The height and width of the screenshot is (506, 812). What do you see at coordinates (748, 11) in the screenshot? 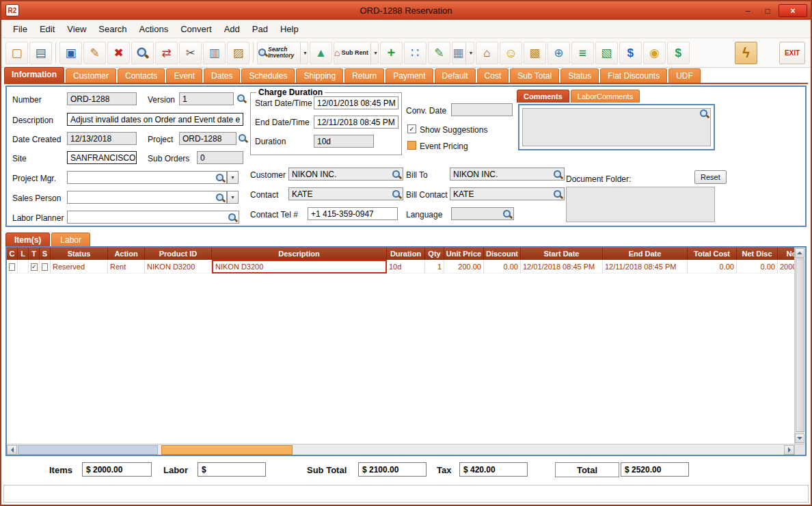
I see `minimize-button: –` at bounding box center [748, 11].